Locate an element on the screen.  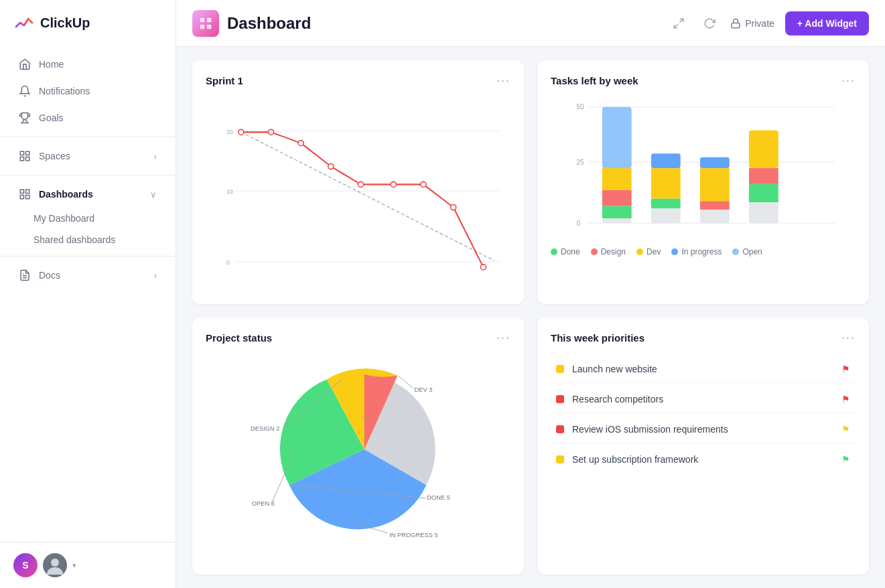
refresh-icon is located at coordinates (709, 23).